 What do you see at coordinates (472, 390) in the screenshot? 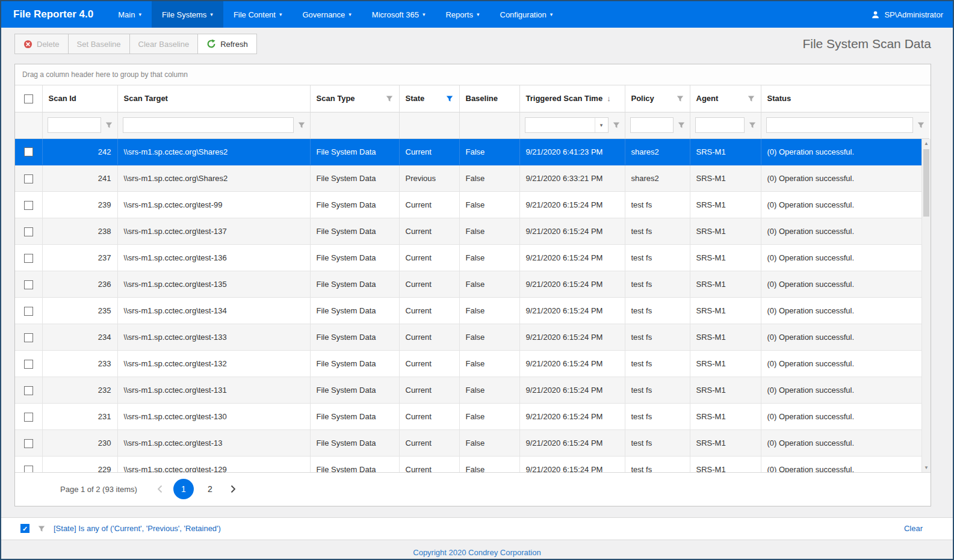
I see `table-row: 232 \\srs-m1.sp.cctec.org\test-131 File …` at bounding box center [472, 390].